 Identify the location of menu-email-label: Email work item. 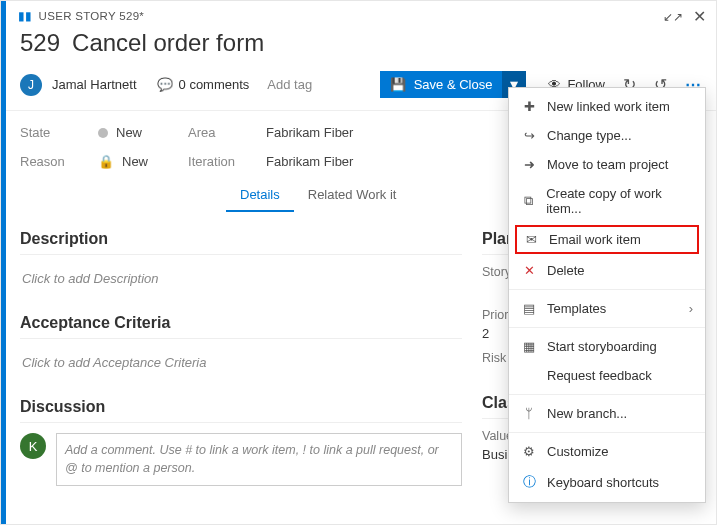
(595, 240).